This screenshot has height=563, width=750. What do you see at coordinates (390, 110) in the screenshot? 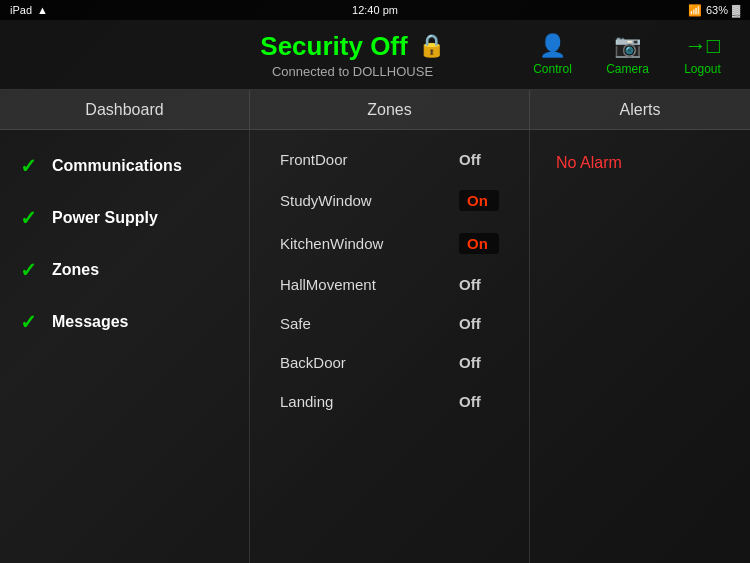
I see `zones-column-header: Zones` at bounding box center [390, 110].